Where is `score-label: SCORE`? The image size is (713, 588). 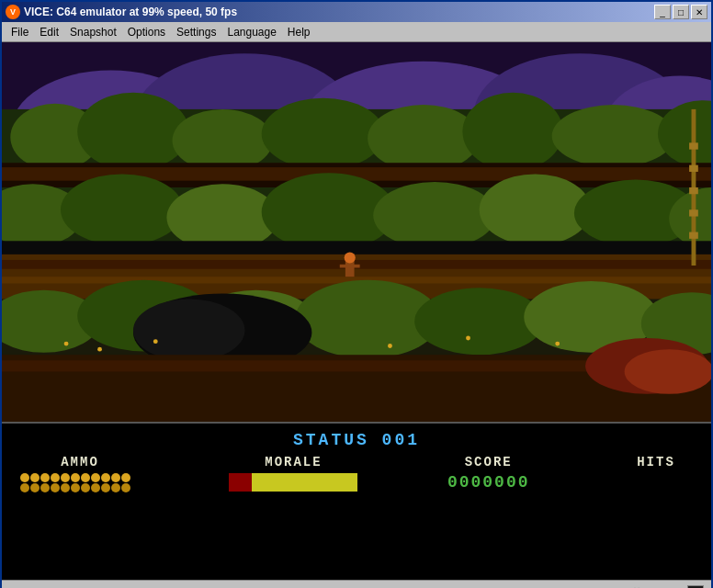
score-label: SCORE is located at coordinates (489, 462).